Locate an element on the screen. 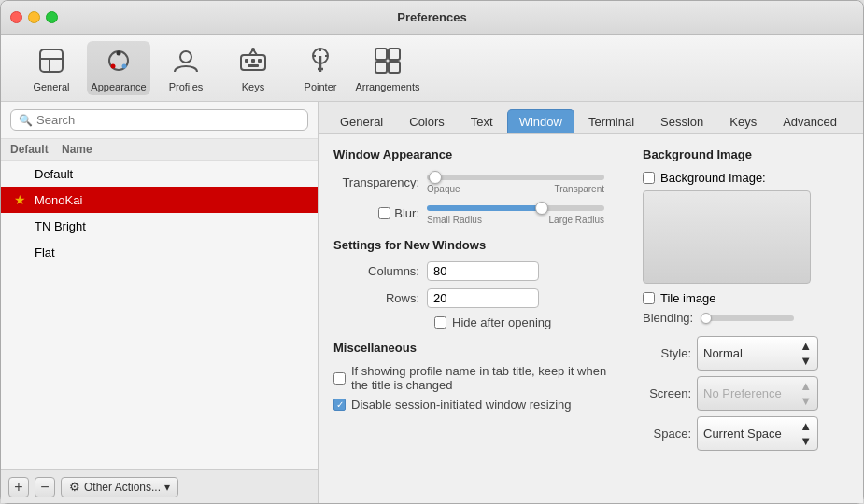 This screenshot has width=864, height=504. remove-profile-button: − is located at coordinates (45, 487).